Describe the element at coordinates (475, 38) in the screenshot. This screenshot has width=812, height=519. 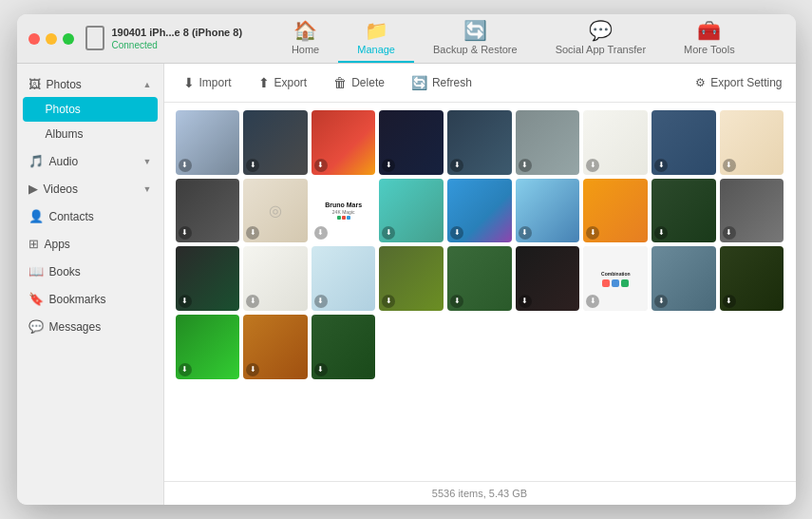
I see `tab-backup-restore: 🔄 Backup & Restore` at that location.